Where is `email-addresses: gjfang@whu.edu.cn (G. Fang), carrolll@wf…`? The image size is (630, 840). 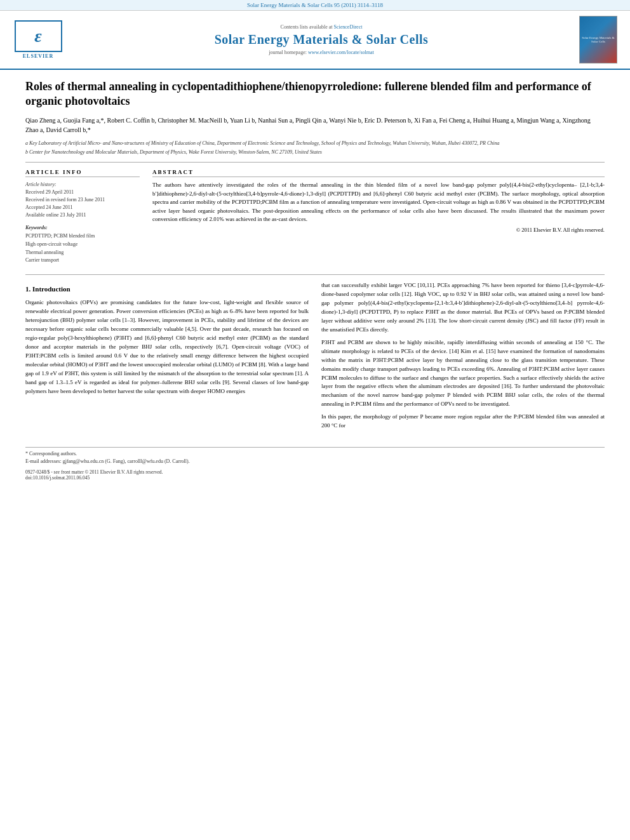 email-addresses: gjfang@whu.edu.cn (G. Fang), carrolll@wf… is located at coordinates (126, 461).